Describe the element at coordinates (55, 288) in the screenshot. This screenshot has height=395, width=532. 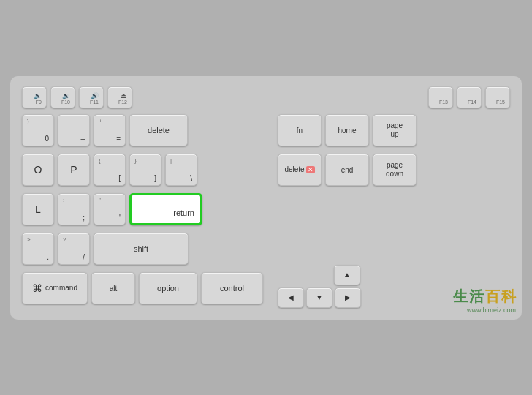
I see `key-command: ⌘ command` at that location.